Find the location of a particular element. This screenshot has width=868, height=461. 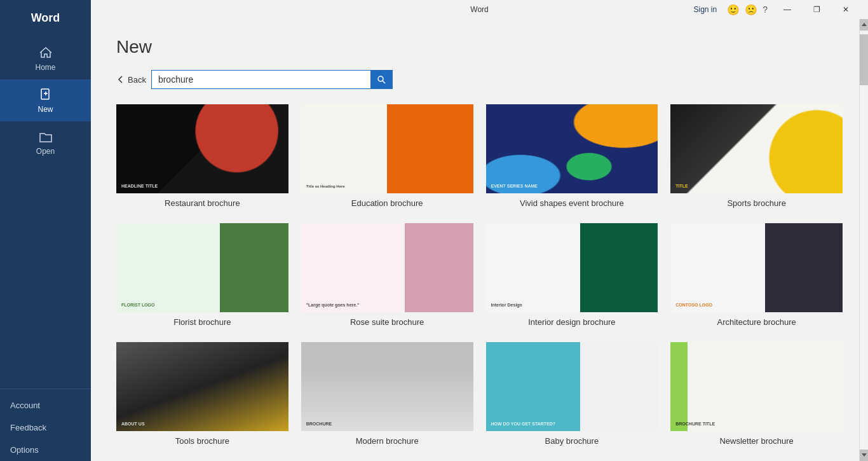

titlebar: Word Sign in 🙂 🙁 ? — ❐ ✕ is located at coordinates (479, 10).